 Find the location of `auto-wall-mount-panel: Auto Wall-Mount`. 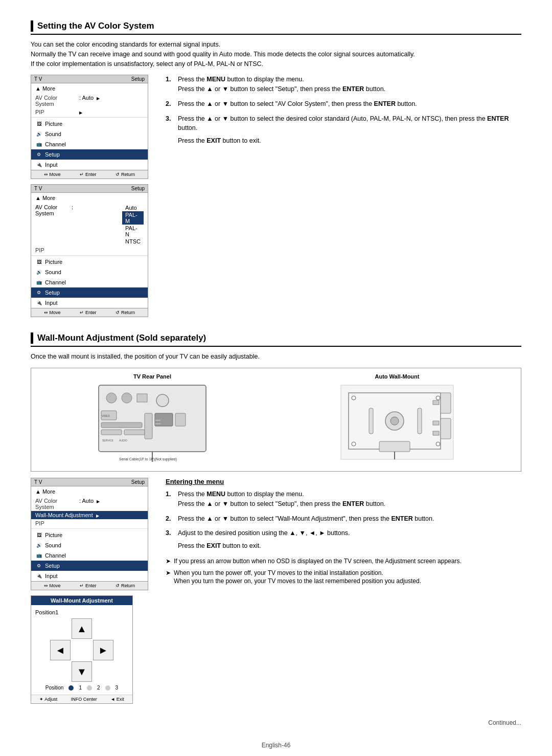

auto-wall-mount-panel: Auto Wall-Mount is located at coordinates (397, 419).